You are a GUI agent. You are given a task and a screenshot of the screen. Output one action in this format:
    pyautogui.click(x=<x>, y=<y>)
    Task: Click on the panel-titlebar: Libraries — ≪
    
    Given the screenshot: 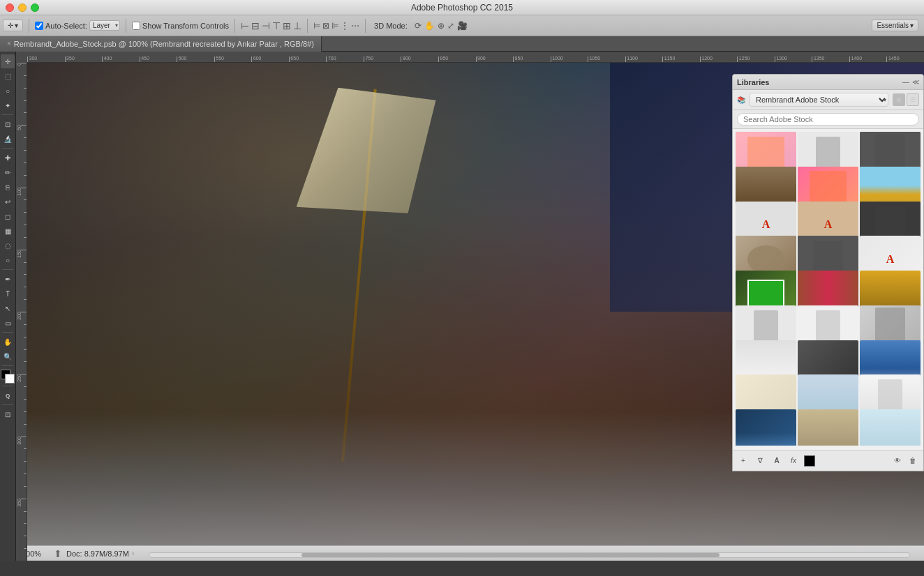 What is the action you would take?
    pyautogui.click(x=828, y=82)
    